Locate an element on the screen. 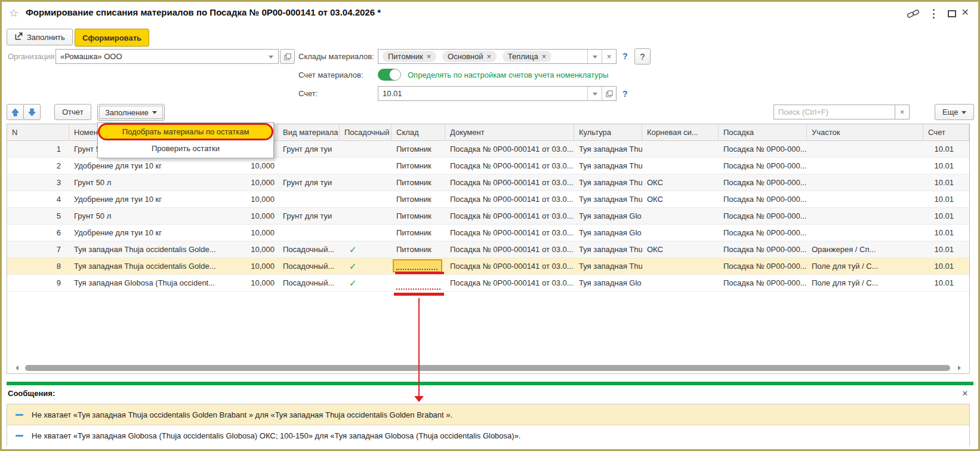  more-menu-icon is located at coordinates (934, 14).